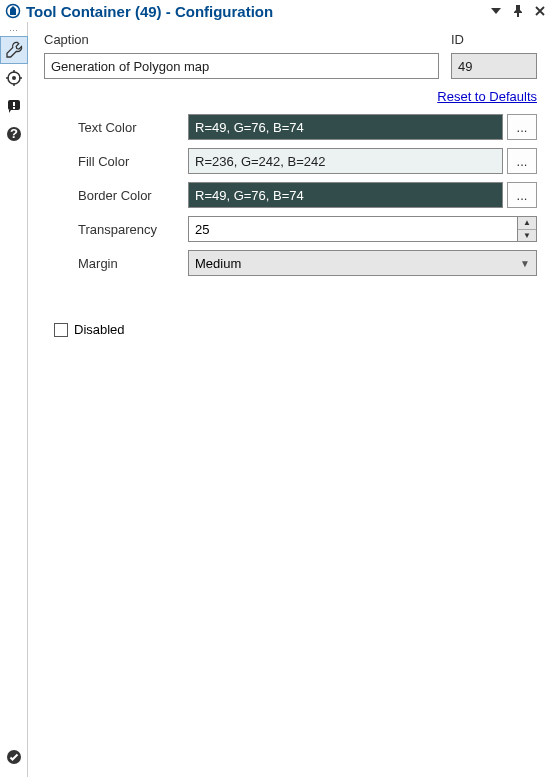 The width and height of the screenshot is (553, 777). What do you see at coordinates (133, 128) in the screenshot?
I see `text-color-label: Text Color` at bounding box center [133, 128].